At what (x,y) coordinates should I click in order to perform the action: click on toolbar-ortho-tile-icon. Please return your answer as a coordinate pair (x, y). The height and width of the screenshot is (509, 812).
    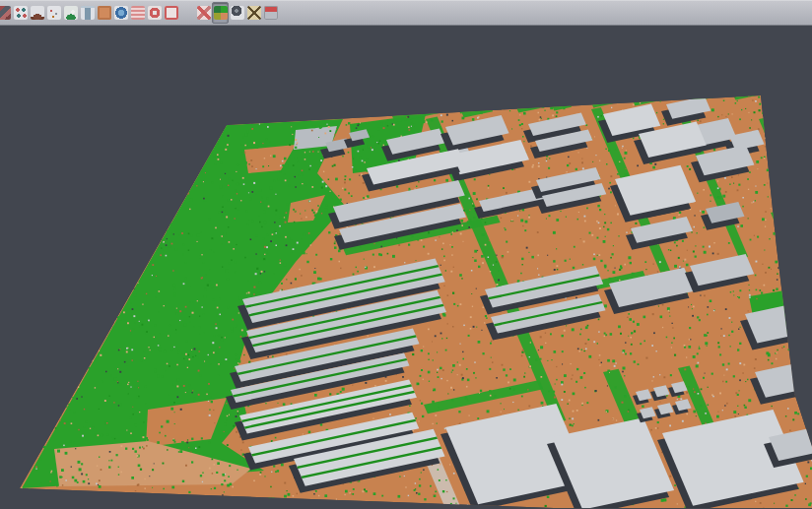
    Looking at the image, I should click on (104, 13).